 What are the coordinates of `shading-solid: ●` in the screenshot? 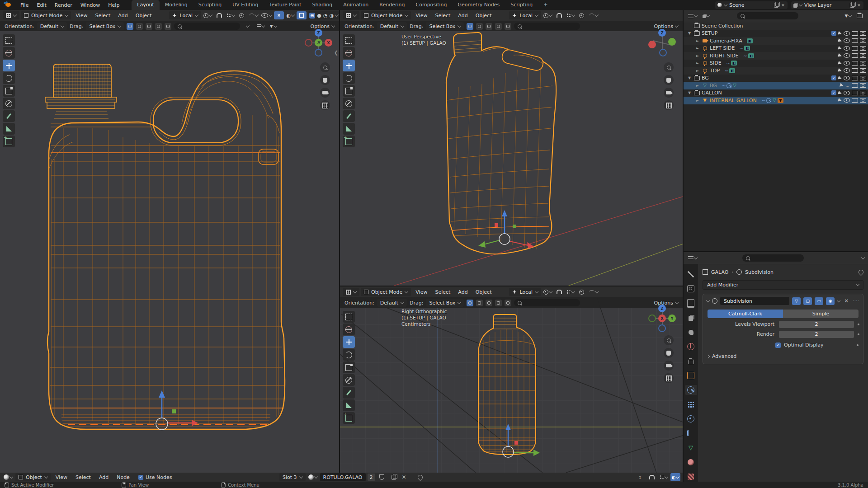 It's located at (319, 15).